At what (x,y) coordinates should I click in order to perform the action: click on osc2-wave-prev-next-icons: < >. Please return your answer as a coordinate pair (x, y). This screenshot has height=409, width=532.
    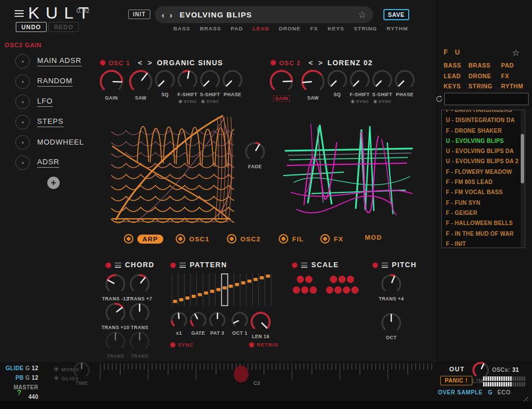
    Looking at the image, I should click on (316, 63).